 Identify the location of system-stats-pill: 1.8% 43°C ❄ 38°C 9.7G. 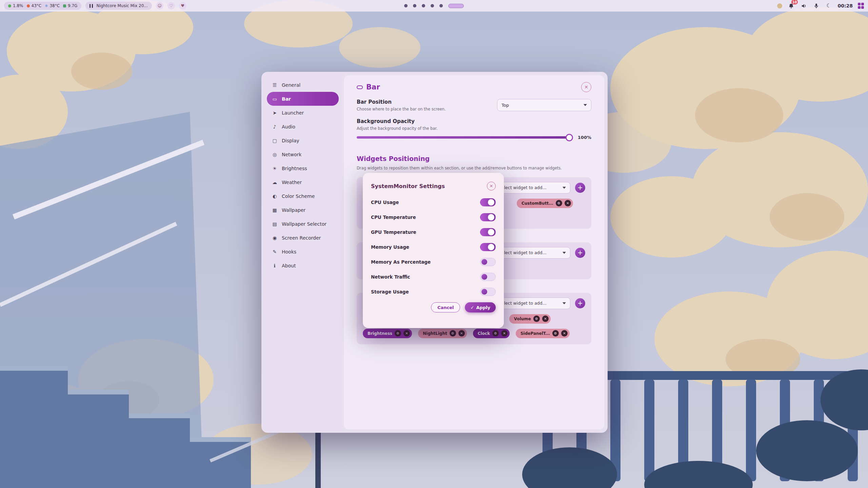
(43, 6).